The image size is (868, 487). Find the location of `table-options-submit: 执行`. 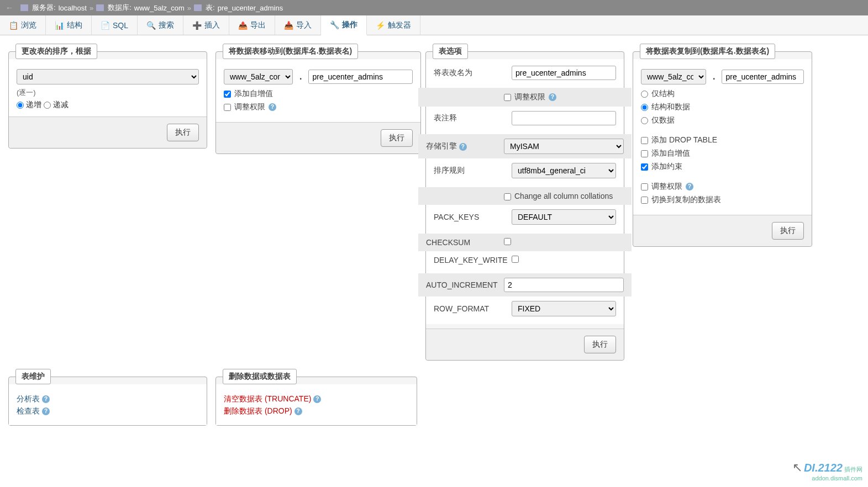

table-options-submit: 执行 is located at coordinates (600, 345).